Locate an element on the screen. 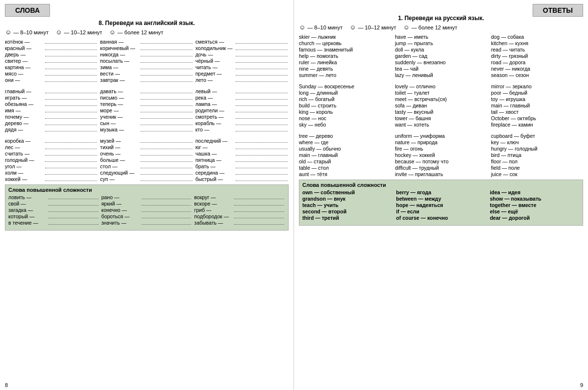 This screenshot has width=588, height=390. word-line: зима — is located at coordinates (147, 67).